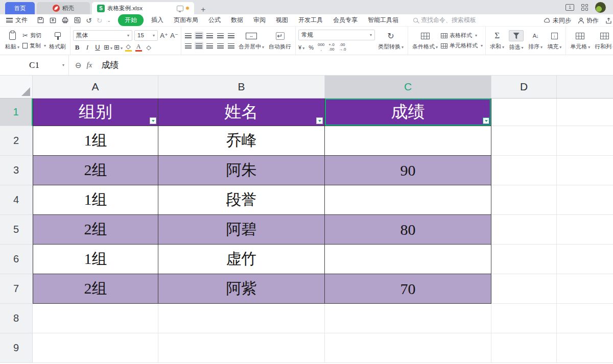 The image size is (613, 364). I want to click on cell-D3, so click(524, 171).